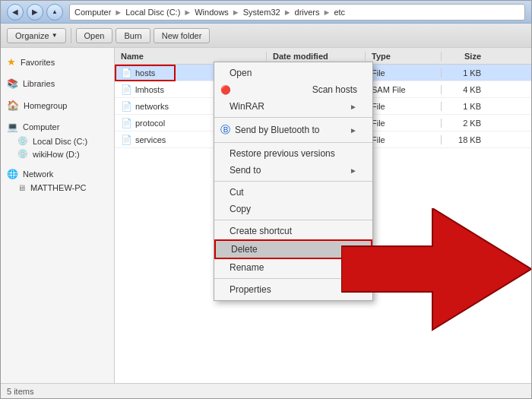 Image resolution: width=532 pixels, height=399 pixels. What do you see at coordinates (293, 220) in the screenshot?
I see `ctx-sep4` at bounding box center [293, 220].